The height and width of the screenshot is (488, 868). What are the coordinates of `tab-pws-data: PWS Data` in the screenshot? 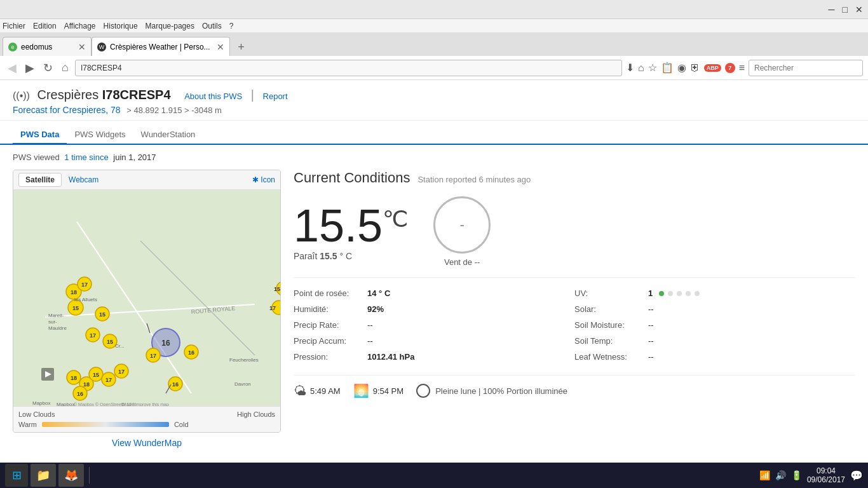 It's located at (39, 135).